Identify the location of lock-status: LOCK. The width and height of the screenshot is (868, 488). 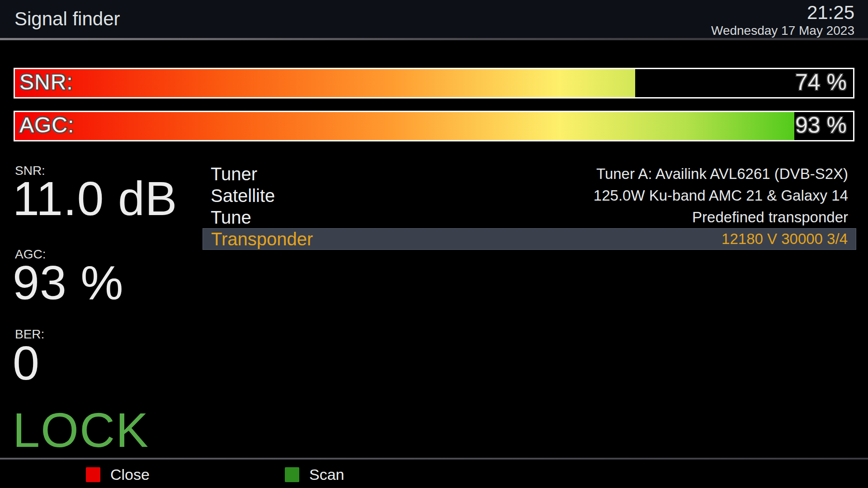
(81, 430).